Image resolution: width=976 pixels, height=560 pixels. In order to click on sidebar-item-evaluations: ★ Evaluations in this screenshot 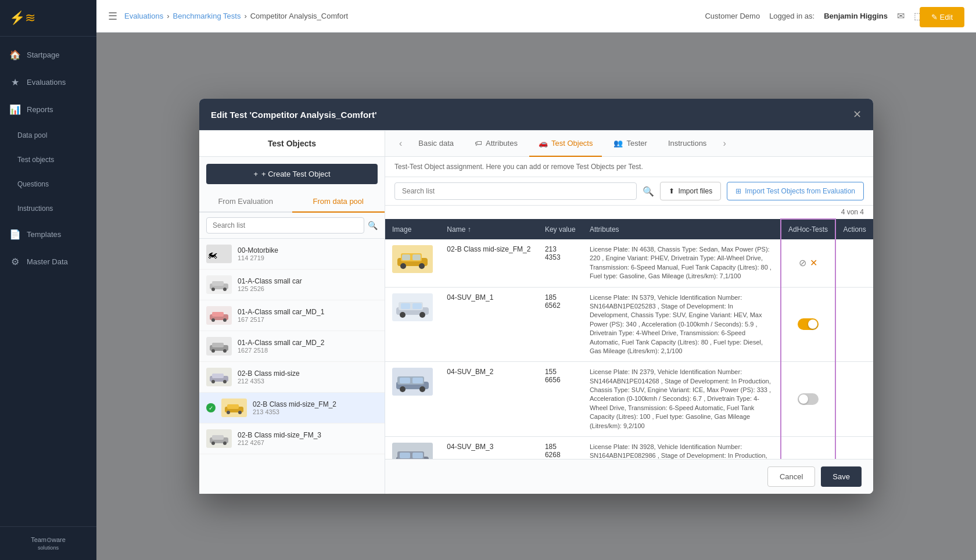, I will do `click(48, 82)`.